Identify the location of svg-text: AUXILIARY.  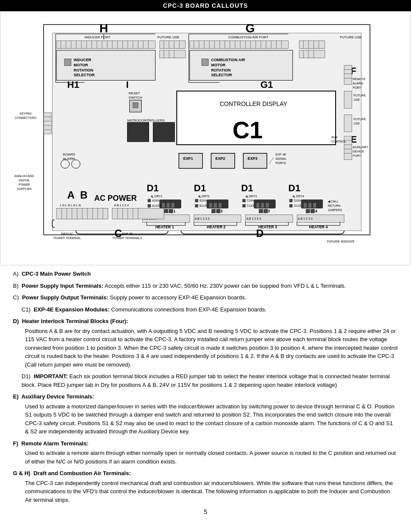
(361, 147).